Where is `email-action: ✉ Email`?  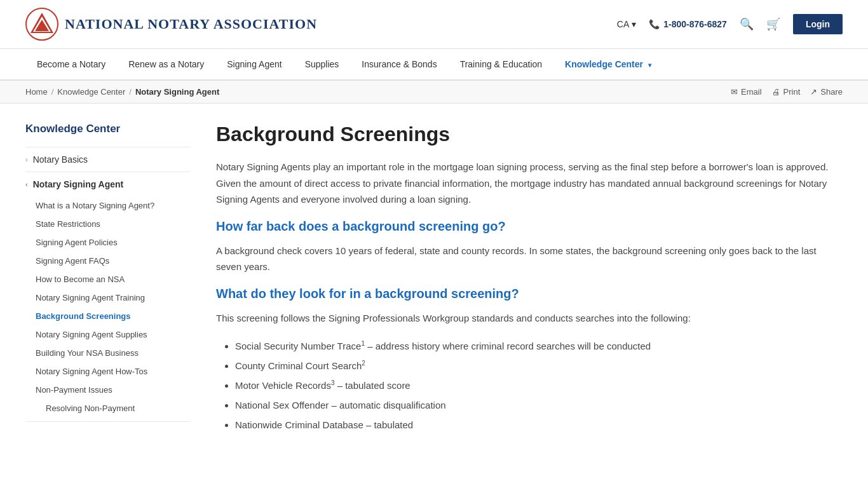 email-action: ✉ Email is located at coordinates (746, 92).